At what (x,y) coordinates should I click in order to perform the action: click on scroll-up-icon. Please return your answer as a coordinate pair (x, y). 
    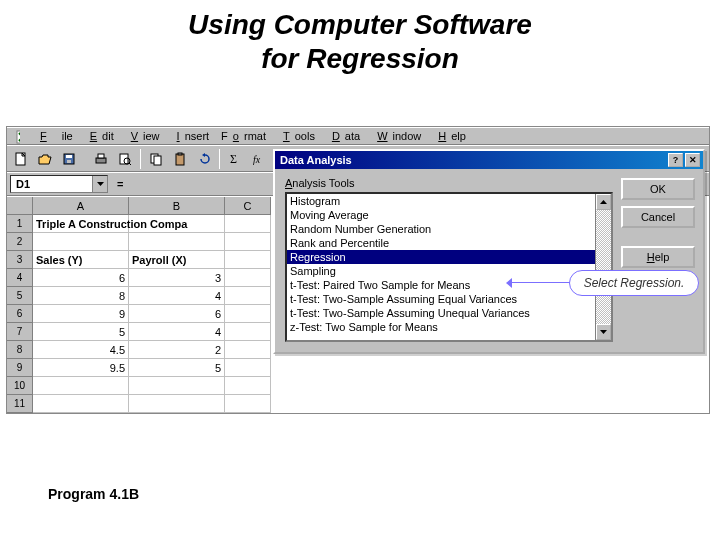
    Looking at the image, I should click on (604, 202).